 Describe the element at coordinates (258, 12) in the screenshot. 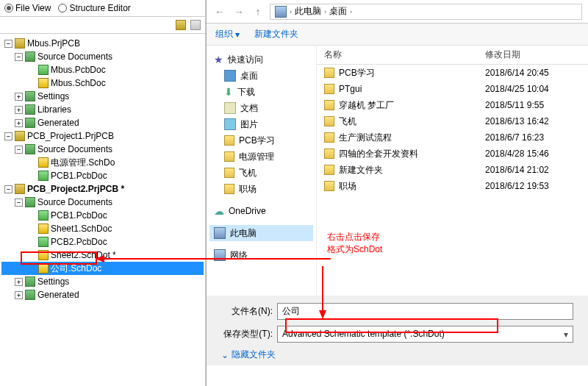

I see `nav-up-icon: ↑` at that location.